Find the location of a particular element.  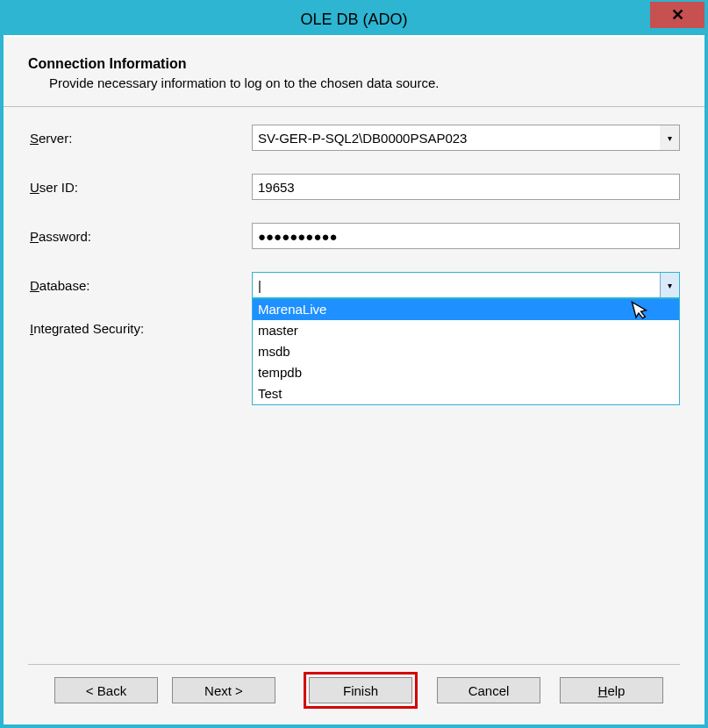

label-password: Password: is located at coordinates (140, 237).